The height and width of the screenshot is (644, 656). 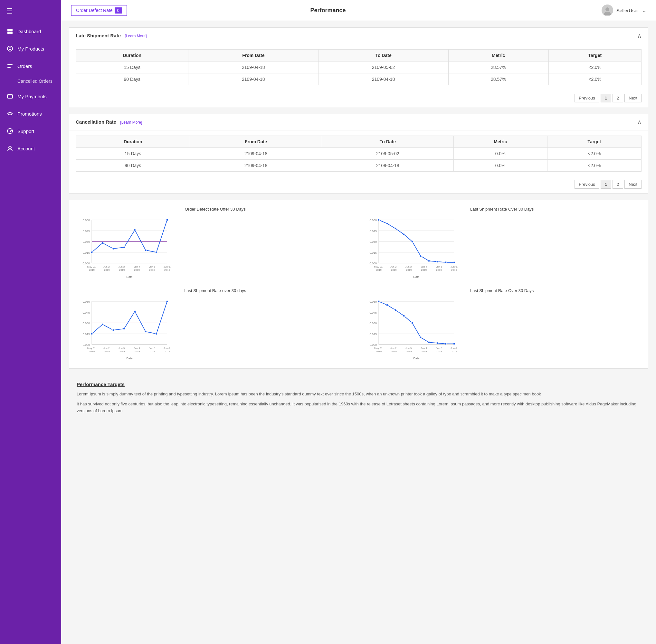 I want to click on sidebar-account-label: Account, so click(x=26, y=148).